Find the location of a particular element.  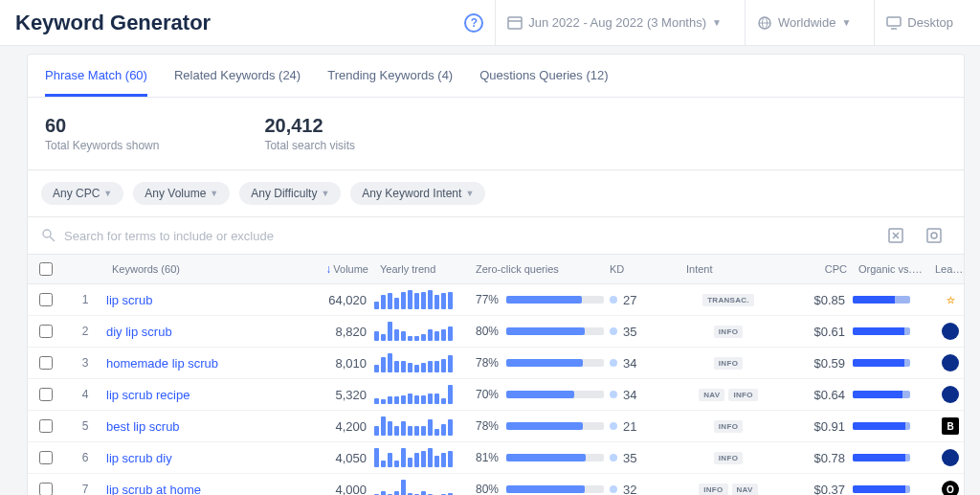

search-input is located at coordinates (476, 236).